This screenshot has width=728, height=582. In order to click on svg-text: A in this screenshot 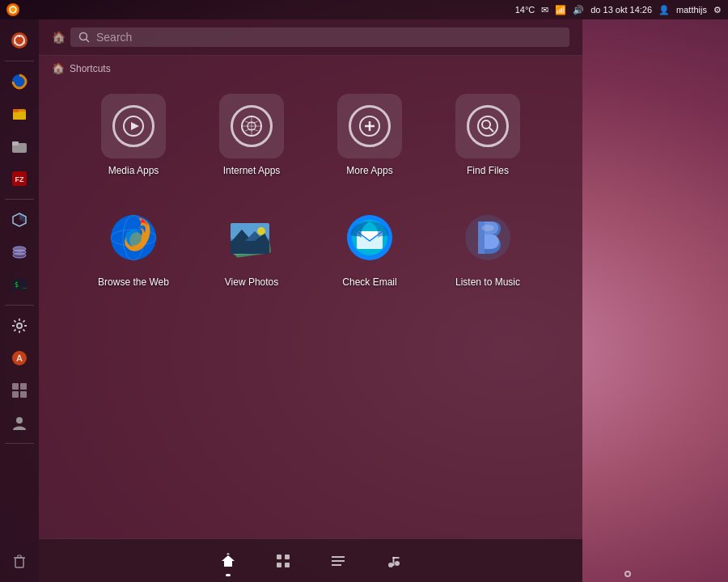, I will do `click(19, 358)`.